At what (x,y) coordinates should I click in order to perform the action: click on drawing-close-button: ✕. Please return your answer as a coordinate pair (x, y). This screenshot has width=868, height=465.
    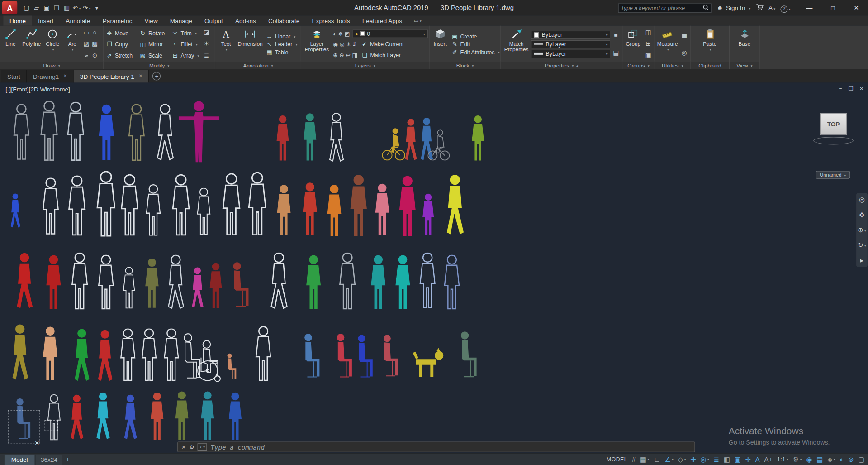
    Looking at the image, I should click on (862, 89).